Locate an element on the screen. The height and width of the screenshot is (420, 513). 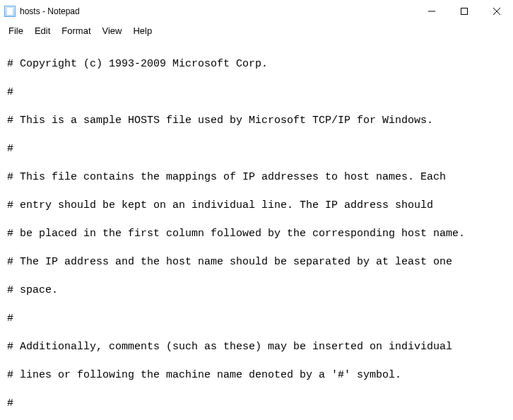
menu-file: File is located at coordinates (16, 31).